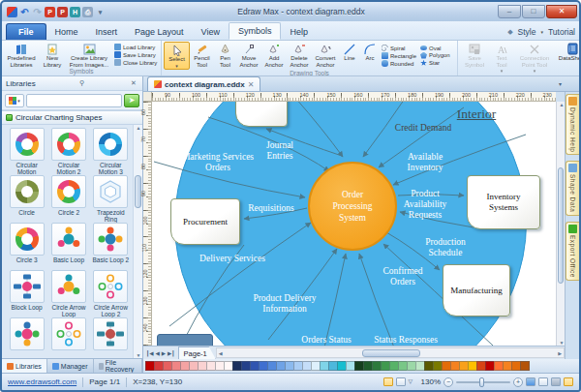 The height and width of the screenshot is (392, 581). What do you see at coordinates (352, 206) in the screenshot?
I see `diagram-center-node: Order Processing System` at bounding box center [352, 206].